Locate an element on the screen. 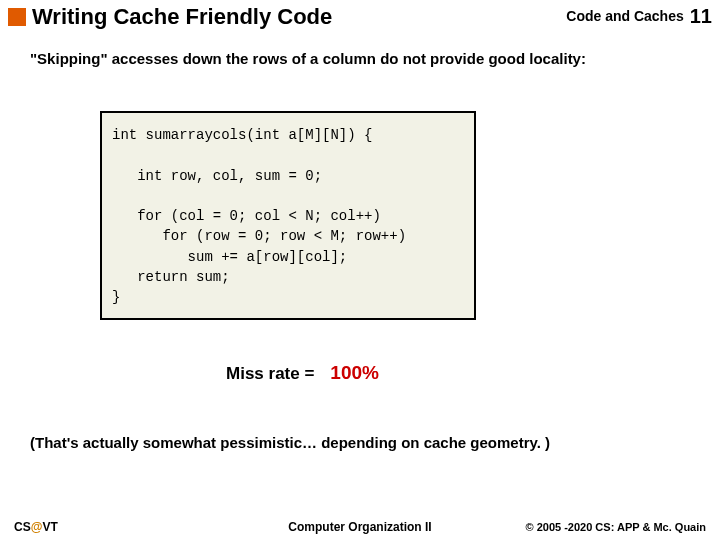 The width and height of the screenshot is (720, 540). title-block: Writing Cache Friendly Code is located at coordinates (287, 17).